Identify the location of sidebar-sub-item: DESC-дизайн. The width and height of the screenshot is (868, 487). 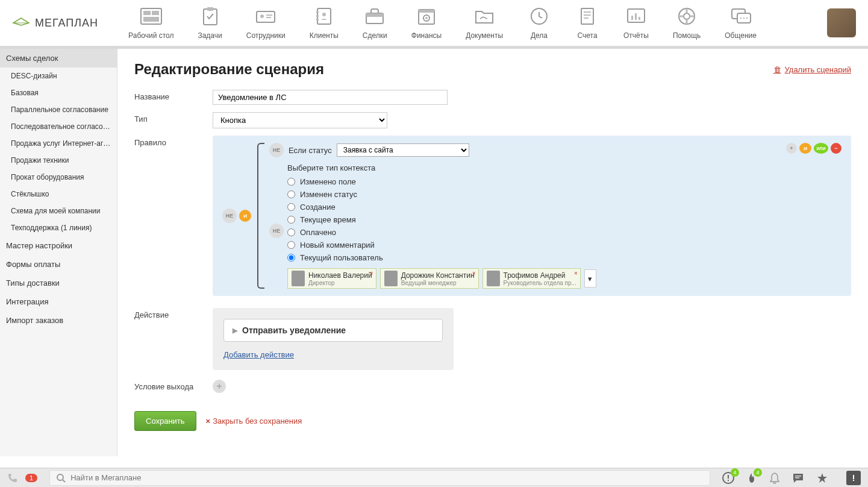
(58, 76).